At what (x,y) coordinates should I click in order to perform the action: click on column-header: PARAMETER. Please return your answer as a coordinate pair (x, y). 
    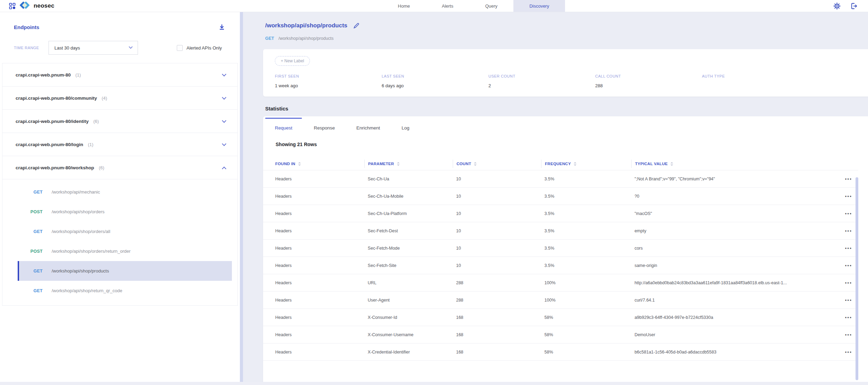
    Looking at the image, I should click on (408, 164).